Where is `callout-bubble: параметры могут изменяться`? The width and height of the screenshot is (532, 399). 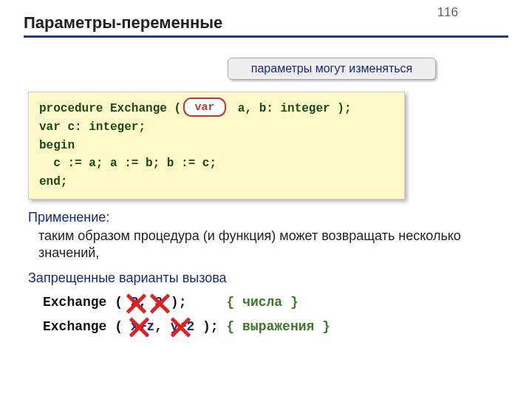 callout-bubble: параметры могут изменяться is located at coordinates (332, 69).